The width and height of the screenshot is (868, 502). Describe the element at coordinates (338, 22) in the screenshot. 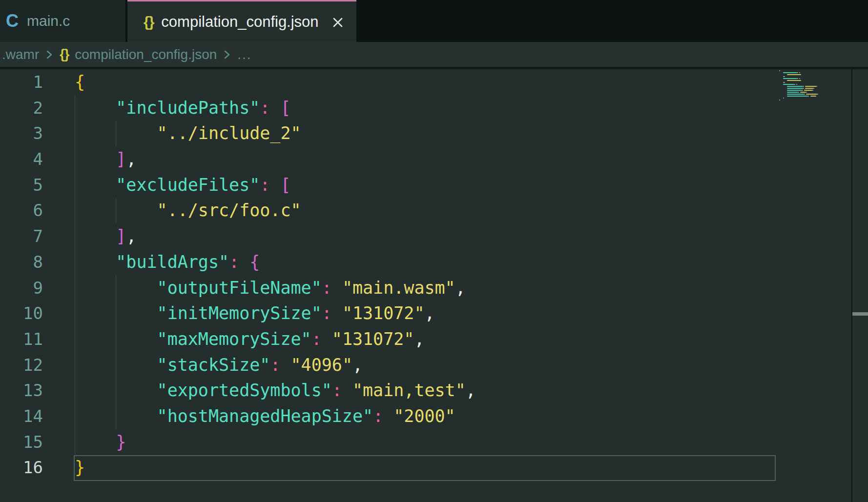

I see `close-icon` at that location.